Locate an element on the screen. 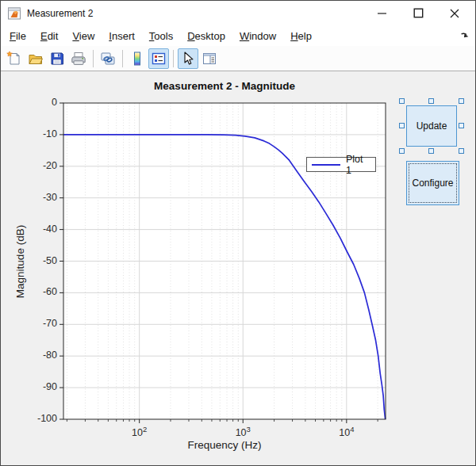 The height and width of the screenshot is (466, 476). y-tick-label: -30 is located at coordinates (29, 197).